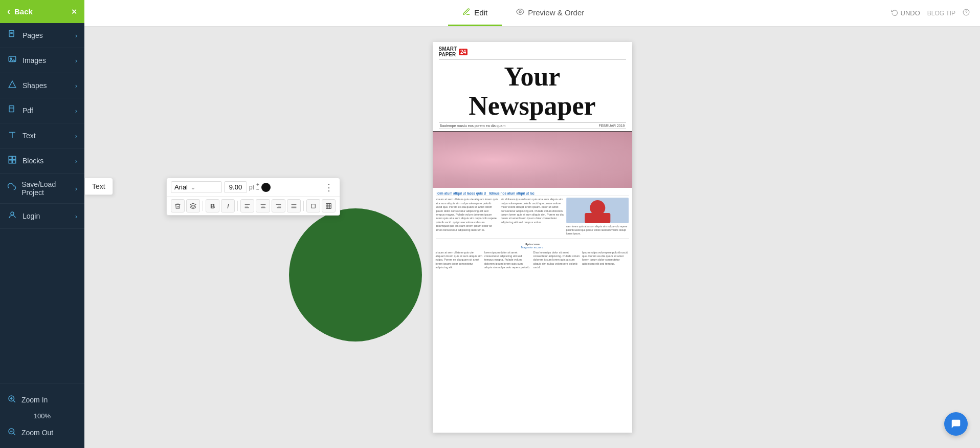 The width and height of the screenshot is (980, 448). Describe the element at coordinates (532, 247) in the screenshot. I see `footer-sub: Magnatur accas c` at that location.